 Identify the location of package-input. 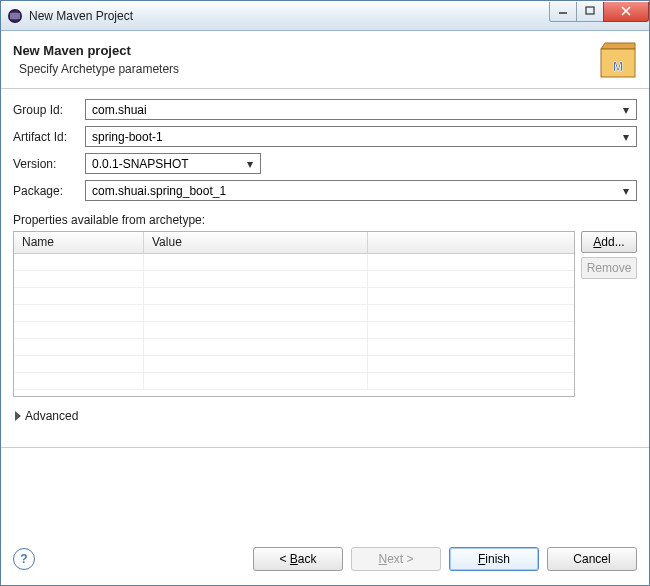
(355, 191).